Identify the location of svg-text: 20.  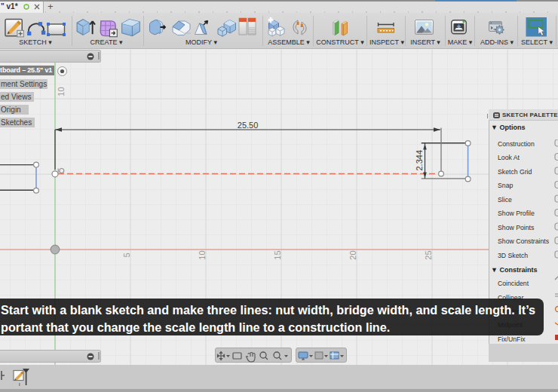
(353, 255).